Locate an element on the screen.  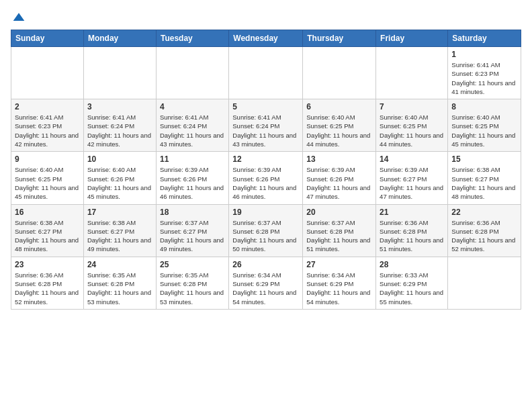
day-number: 11 is located at coordinates (192, 159).